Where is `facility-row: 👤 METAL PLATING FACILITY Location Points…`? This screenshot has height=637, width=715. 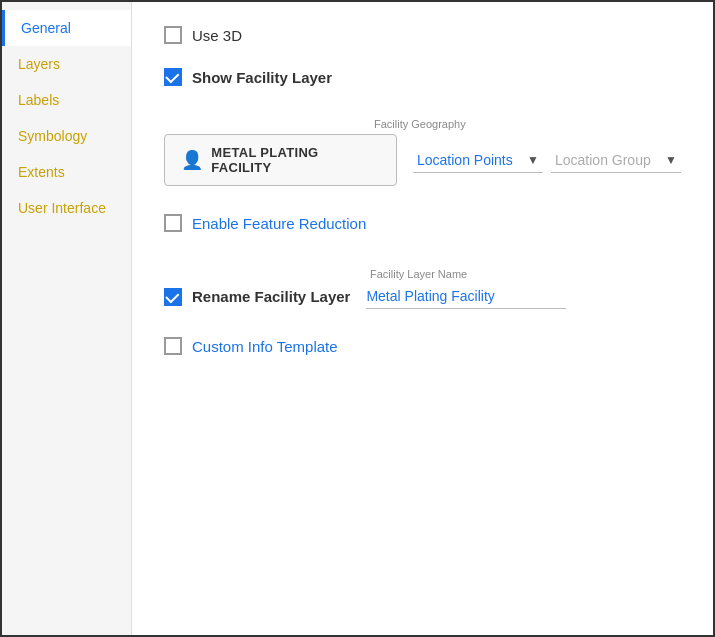
facility-row: 👤 METAL PLATING FACILITY Location Points… is located at coordinates (422, 160).